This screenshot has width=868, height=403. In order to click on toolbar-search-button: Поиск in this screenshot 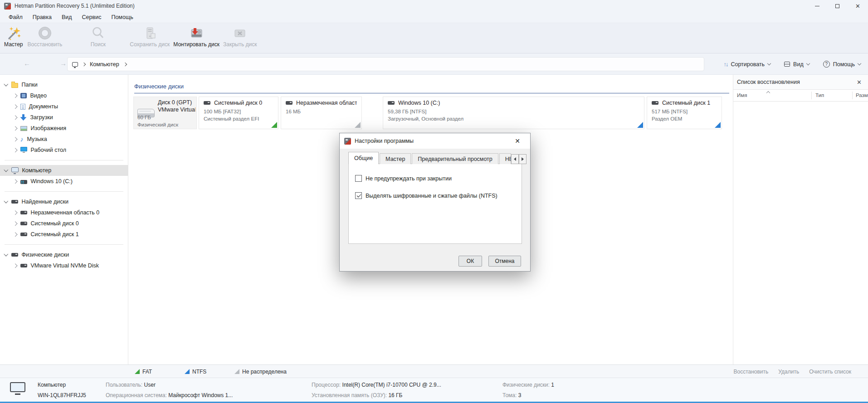, I will do `click(98, 36)`.